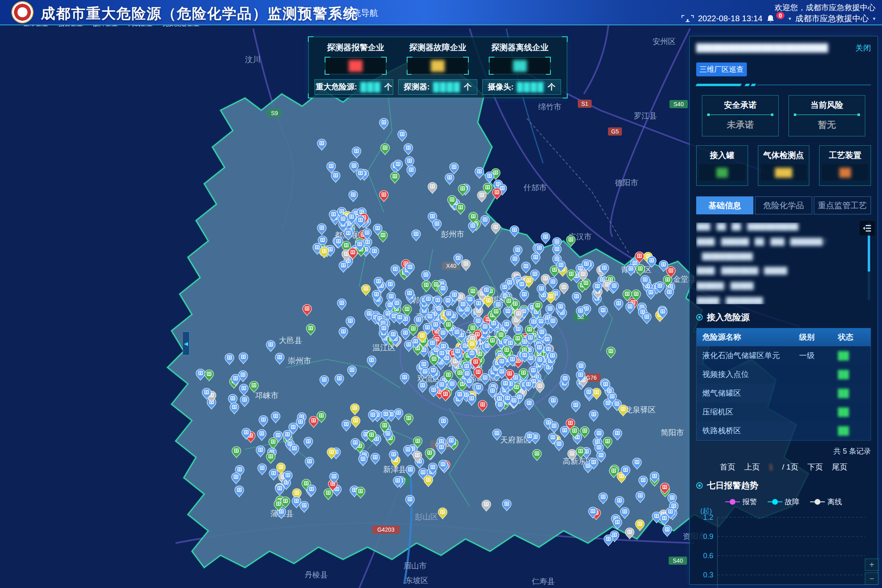 This screenshot has width=882, height=588. I want to click on app-title: 成都市重大危险源（危险化学品）监测预警系统, so click(199, 14).